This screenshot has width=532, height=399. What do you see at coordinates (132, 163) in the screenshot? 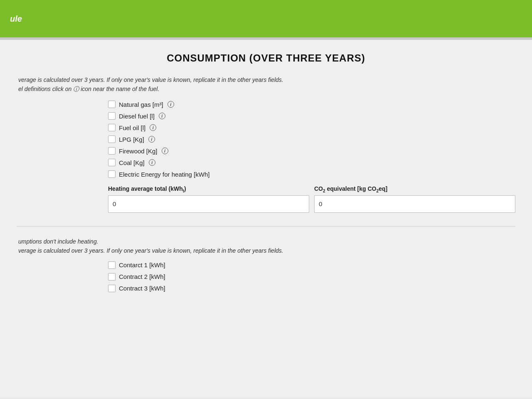
I see `coal-label: Coal [Kg]` at bounding box center [132, 163].